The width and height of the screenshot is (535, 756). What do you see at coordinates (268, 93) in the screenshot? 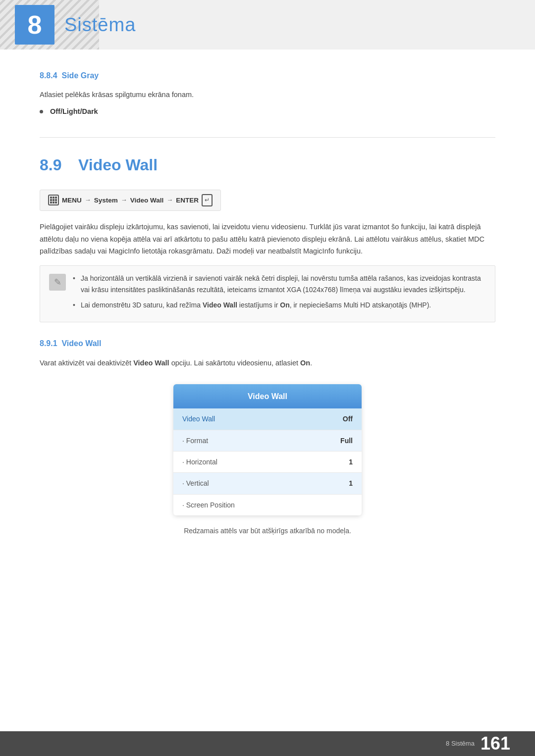
I see `section-884: 8.8.4 Side Gray Atlasiet pelēkās krāsas …` at bounding box center [268, 93].